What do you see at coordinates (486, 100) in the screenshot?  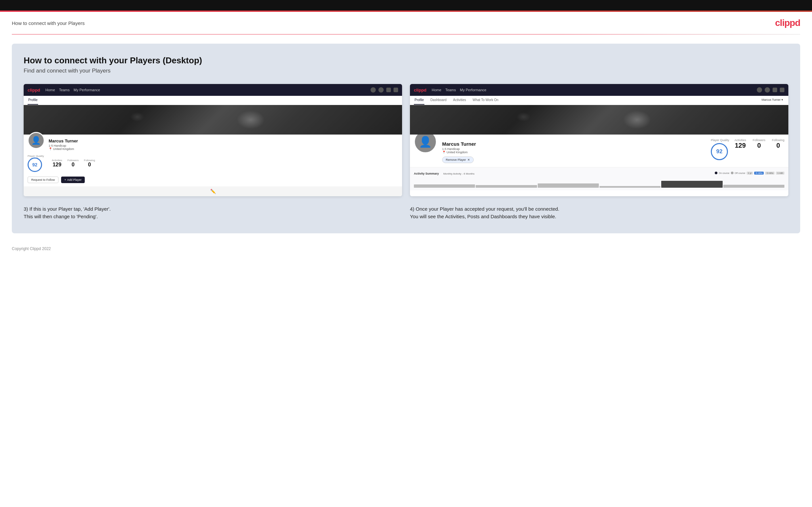 I see `tab-what-to-work-on-2: What To Work On` at bounding box center [486, 100].